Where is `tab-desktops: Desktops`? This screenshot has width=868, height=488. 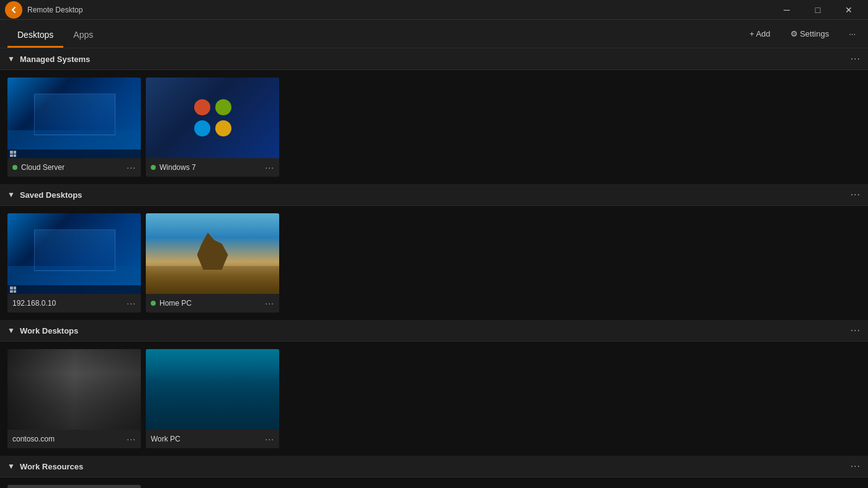
tab-desktops: Desktops is located at coordinates (35, 36).